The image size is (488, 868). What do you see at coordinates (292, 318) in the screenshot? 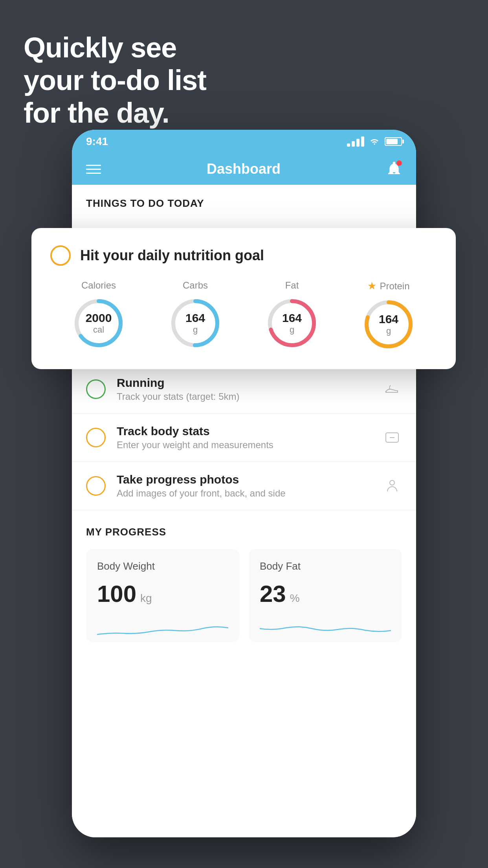
I see `fat-value: 164` at bounding box center [292, 318].